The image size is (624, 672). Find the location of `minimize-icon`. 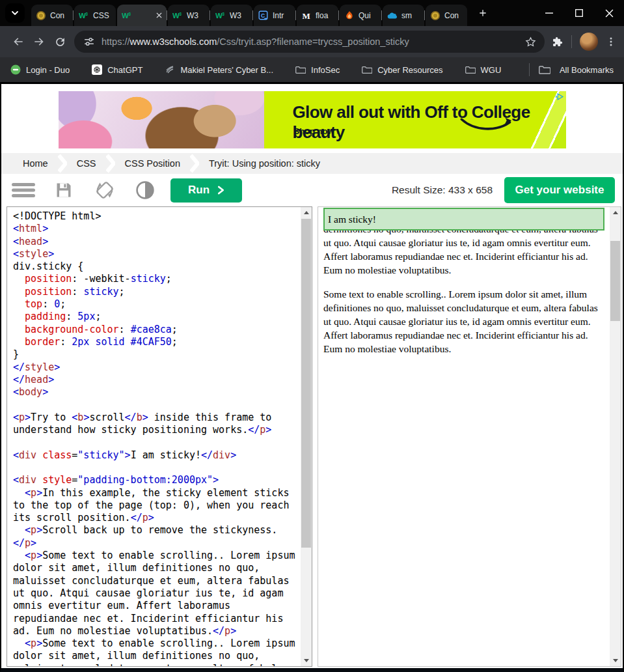

minimize-icon is located at coordinates (549, 13).